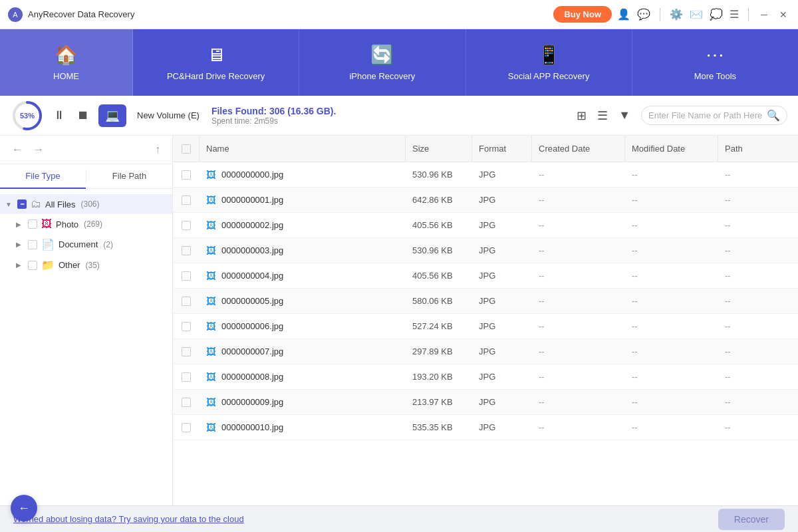  Describe the element at coordinates (764, 15) in the screenshot. I see `minimize-button: ─` at that location.